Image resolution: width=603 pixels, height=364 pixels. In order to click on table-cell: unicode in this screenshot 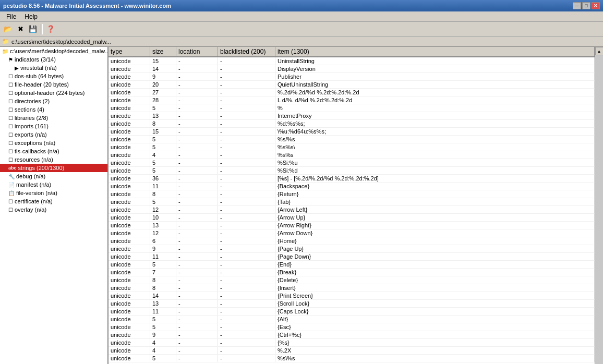, I will do `click(129, 77)`.